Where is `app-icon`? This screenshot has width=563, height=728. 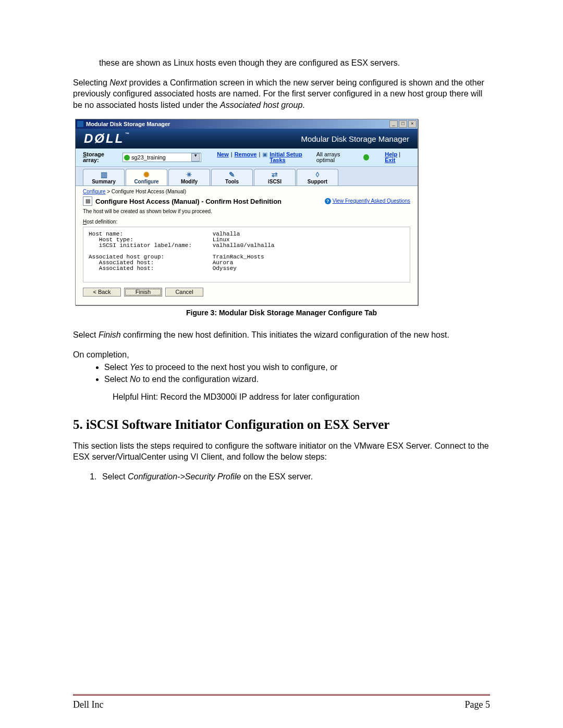 app-icon is located at coordinates (80, 124).